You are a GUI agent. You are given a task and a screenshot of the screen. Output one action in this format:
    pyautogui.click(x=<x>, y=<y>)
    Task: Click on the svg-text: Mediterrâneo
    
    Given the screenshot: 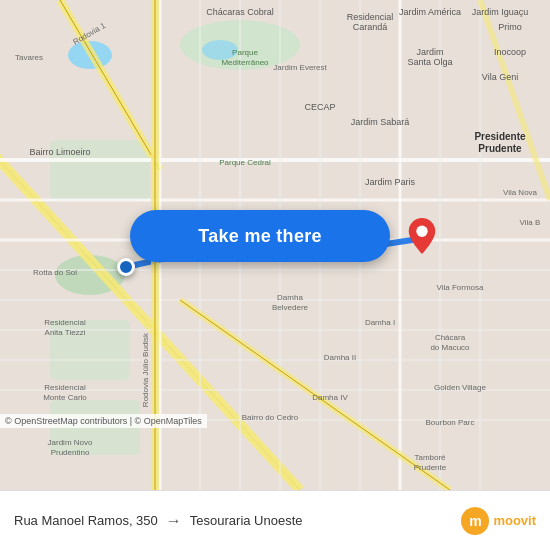 What is the action you would take?
    pyautogui.click(x=245, y=62)
    